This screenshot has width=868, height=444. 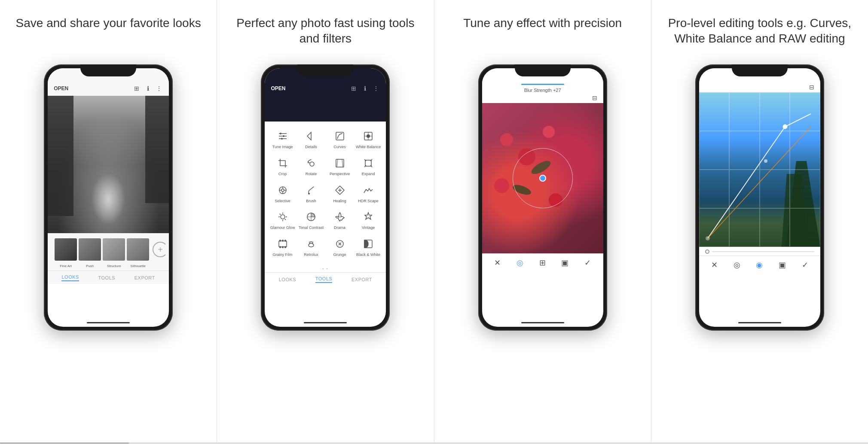 What do you see at coordinates (369, 139) in the screenshot?
I see `tool-white-balance: White Balance` at bounding box center [369, 139].